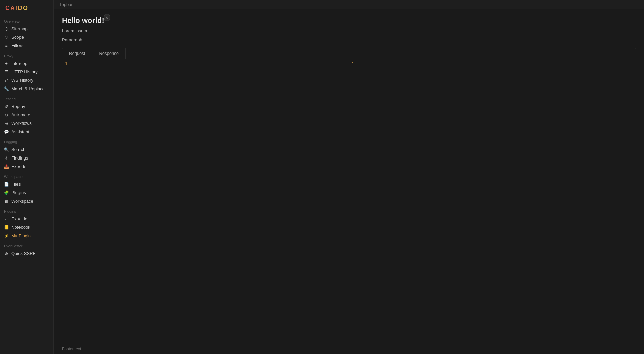 The height and width of the screenshot is (354, 644). What do you see at coordinates (20, 8) in the screenshot?
I see `logo-d: D` at bounding box center [20, 8].